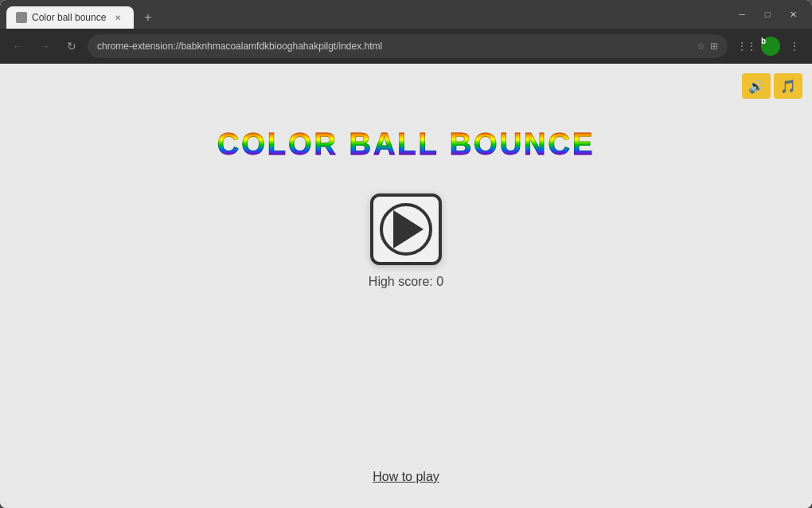  Describe the element at coordinates (69, 18) in the screenshot. I see `tab-title: Color ball bounce` at that location.